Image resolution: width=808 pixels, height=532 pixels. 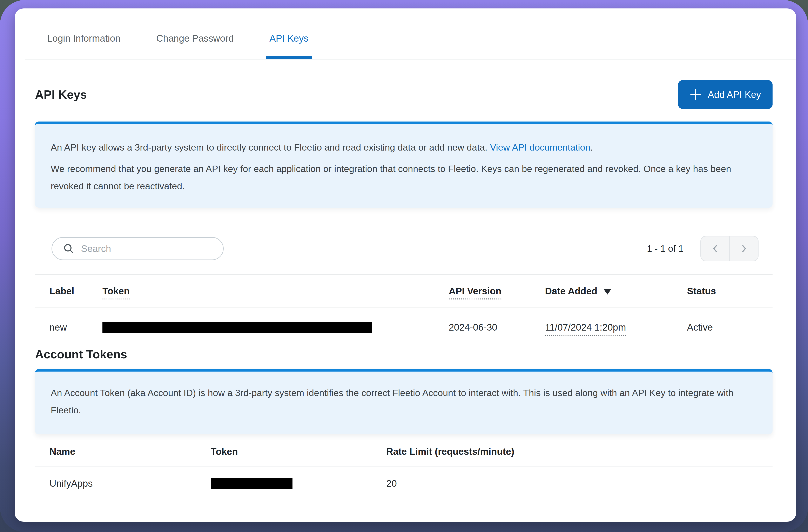 I want to click on column-header-date-added-text: Date Added, so click(x=571, y=291).